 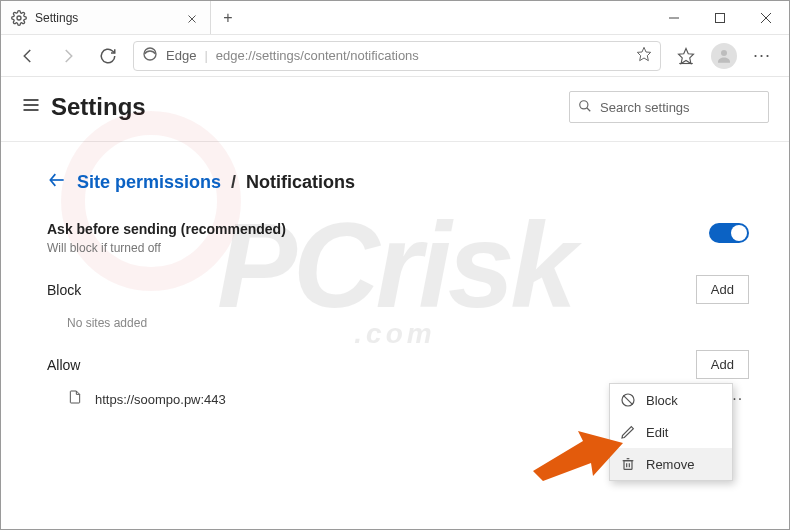 I want to click on file-icon, so click(x=75, y=399).